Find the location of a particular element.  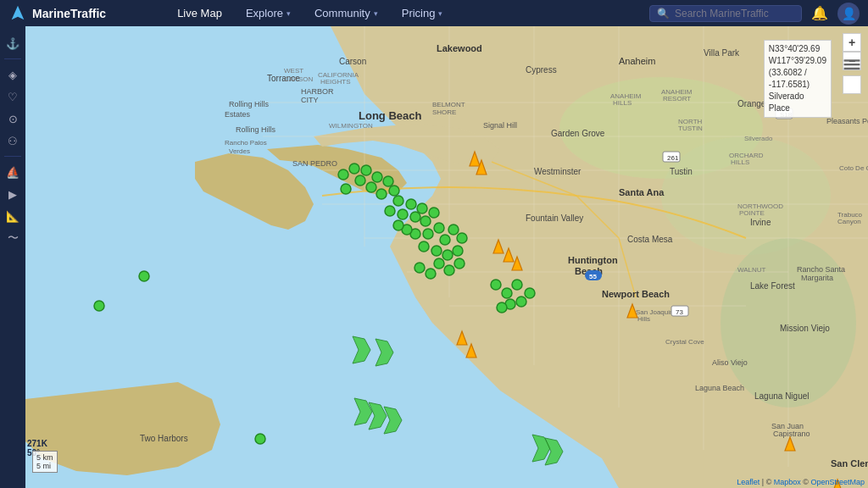

nav-pricing: Pricing ▾ is located at coordinates (422, 14).